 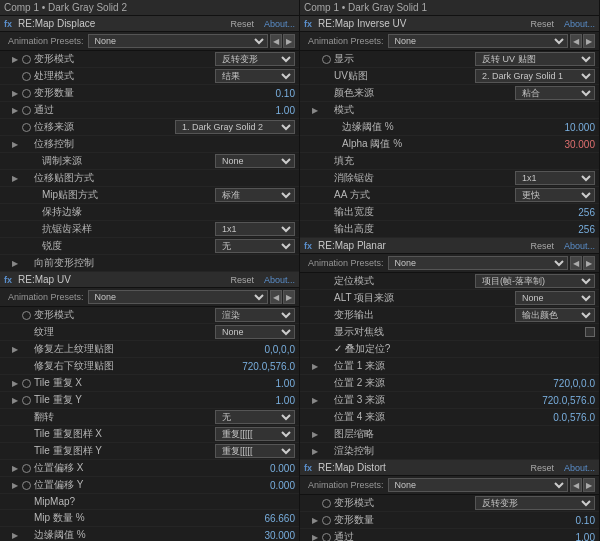 I want to click on reset-displace: Reset, so click(x=242, y=24).